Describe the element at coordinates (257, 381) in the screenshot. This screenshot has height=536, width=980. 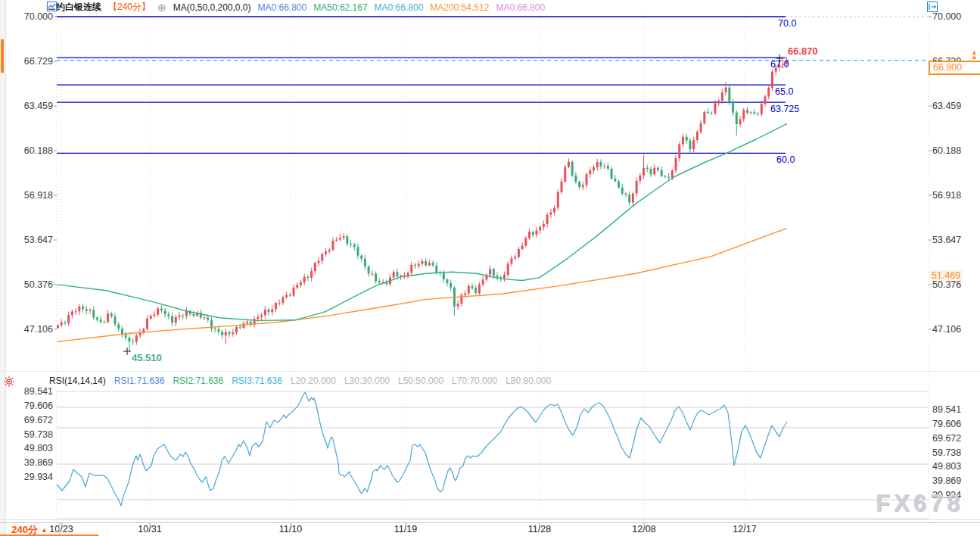
I see `rsi-value-2: RSI3:71.636` at that location.